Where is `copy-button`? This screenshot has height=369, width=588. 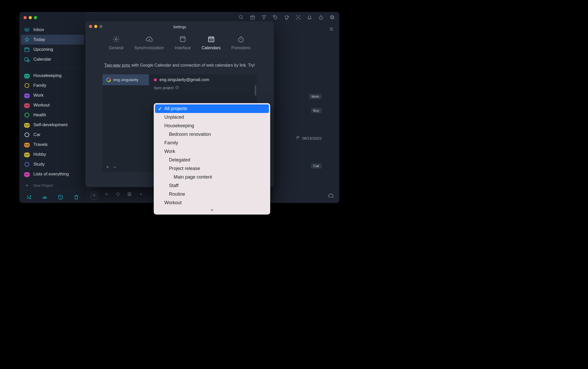 copy-button is located at coordinates (332, 17).